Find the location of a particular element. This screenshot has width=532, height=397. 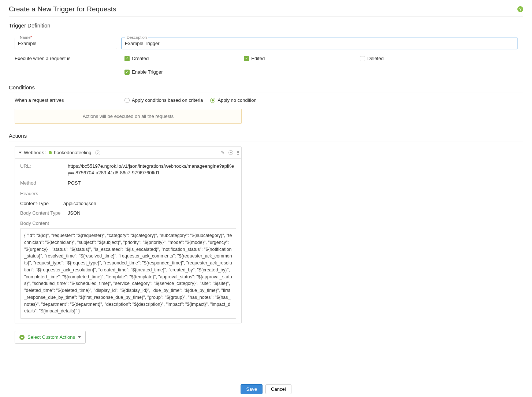

plus-icon: + is located at coordinates (22, 337).